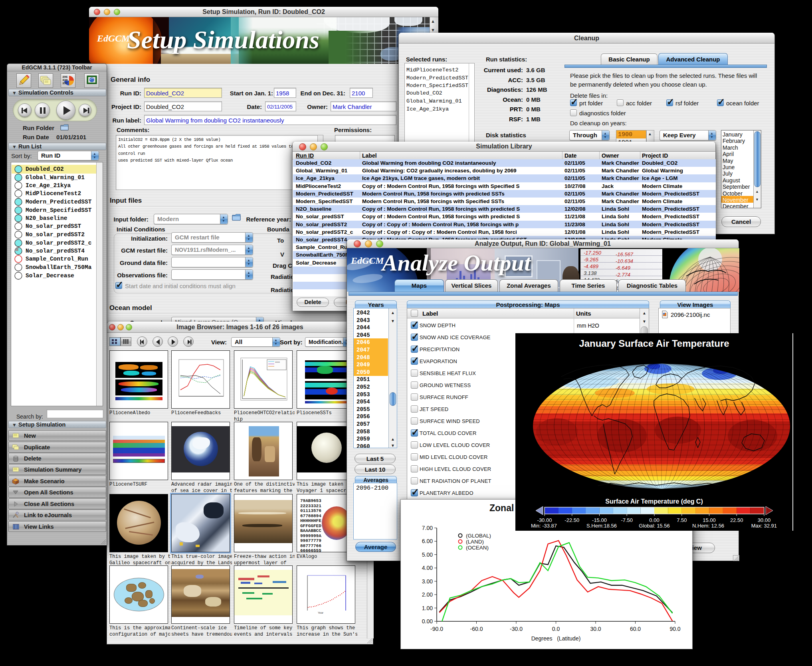  Describe the element at coordinates (675, 629) in the screenshot. I see `svg-text: 90.0` at that location.